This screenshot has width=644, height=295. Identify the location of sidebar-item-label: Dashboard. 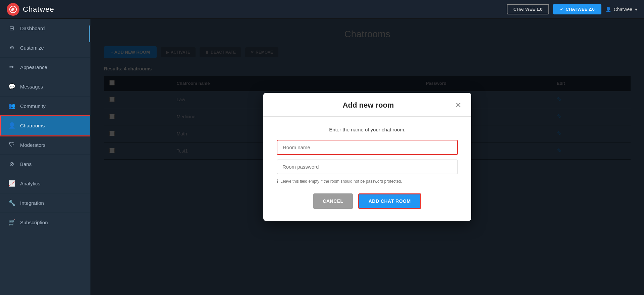
(32, 28).